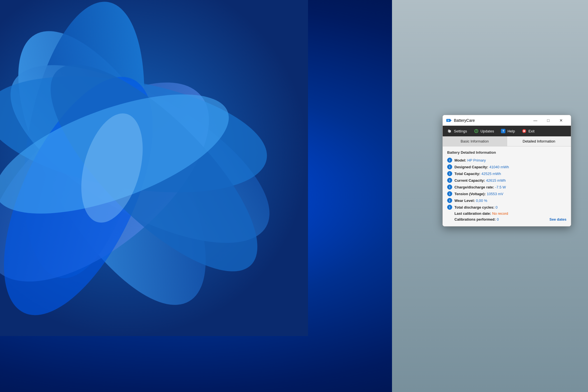 This screenshot has height=392, width=588. I want to click on info-icon-charge-discharge: i, so click(450, 187).